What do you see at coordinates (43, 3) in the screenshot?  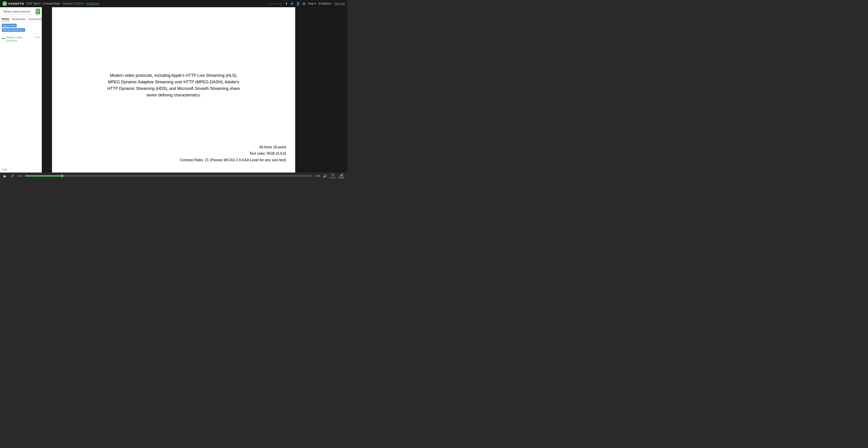 I see `page-title: OCR Test 2 - Contrast Ratio` at bounding box center [43, 3].